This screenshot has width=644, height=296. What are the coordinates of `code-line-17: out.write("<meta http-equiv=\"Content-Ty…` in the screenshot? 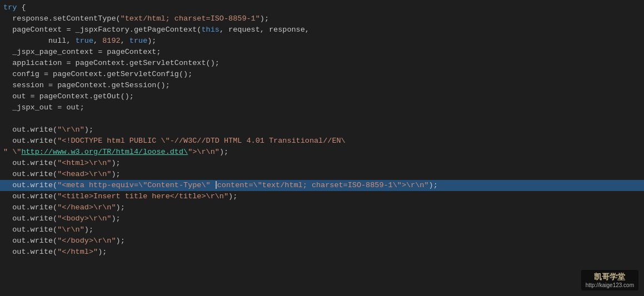 It's located at (322, 185).